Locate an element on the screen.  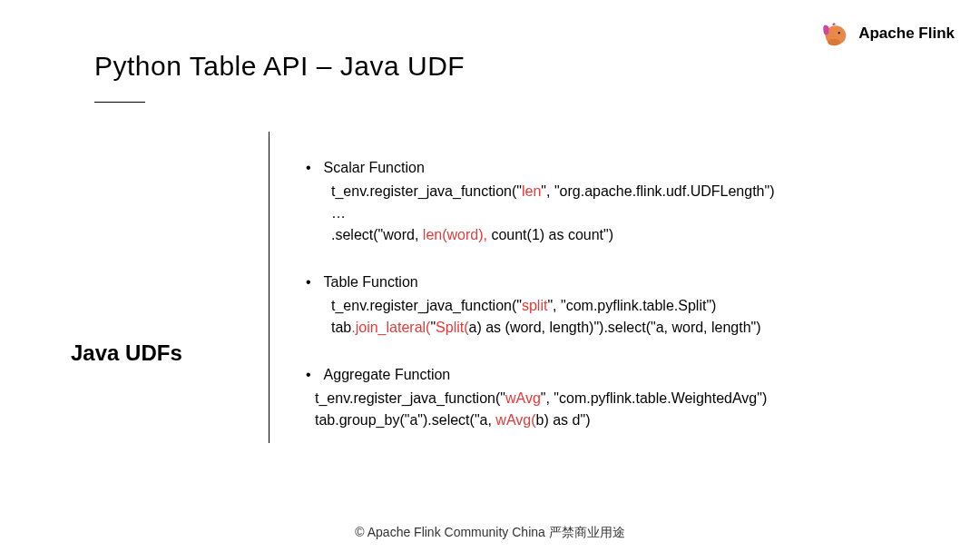
section-aggregate: • Aggregate Function t_env.register_java… is located at coordinates (540, 398).